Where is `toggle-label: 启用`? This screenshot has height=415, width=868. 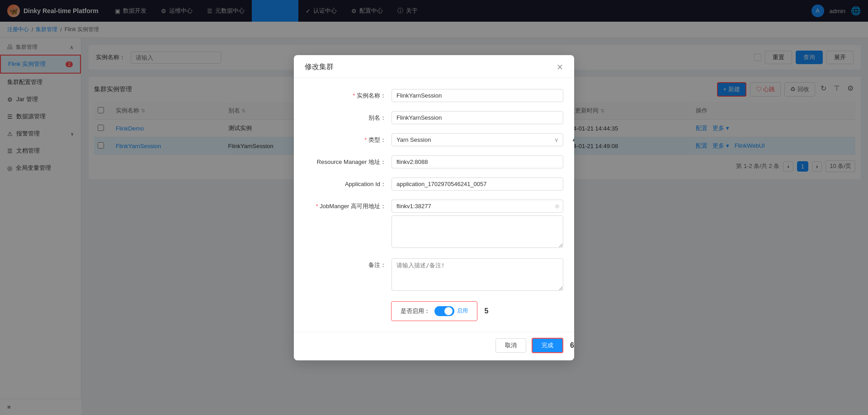
toggle-label: 启用 is located at coordinates (462, 311).